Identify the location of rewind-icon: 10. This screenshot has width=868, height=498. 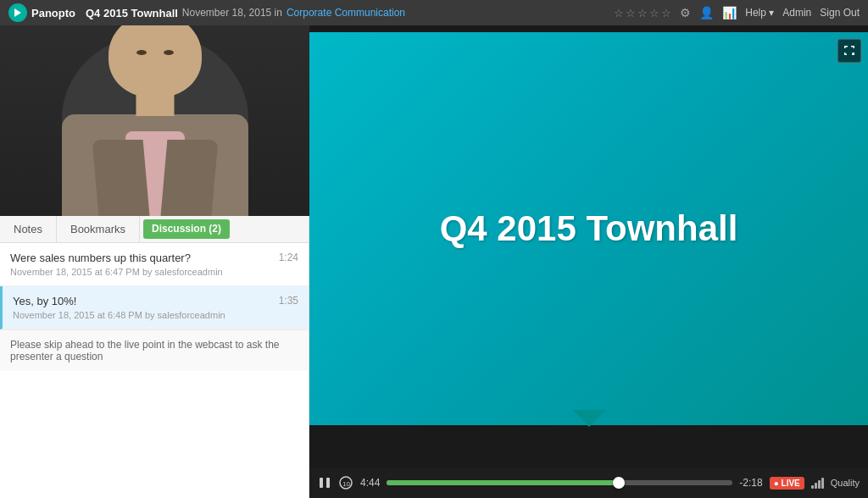
(346, 483).